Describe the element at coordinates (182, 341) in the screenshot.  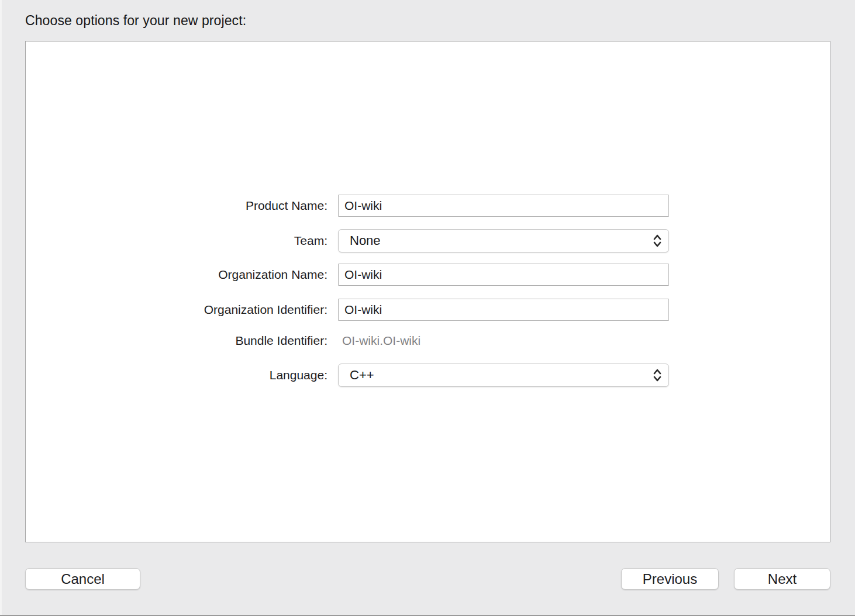
I see `bundle-identifier-label: Bundle Identifier:` at that location.